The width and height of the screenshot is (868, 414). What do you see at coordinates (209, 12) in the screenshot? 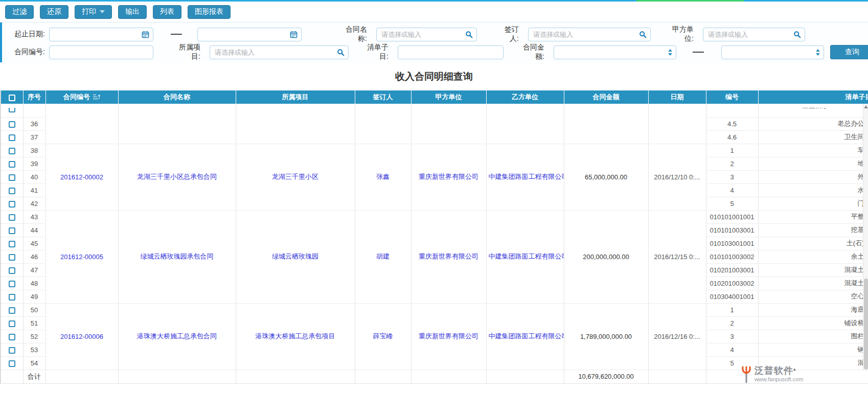
I see `toolbar-button-6: 图形报表` at bounding box center [209, 12].